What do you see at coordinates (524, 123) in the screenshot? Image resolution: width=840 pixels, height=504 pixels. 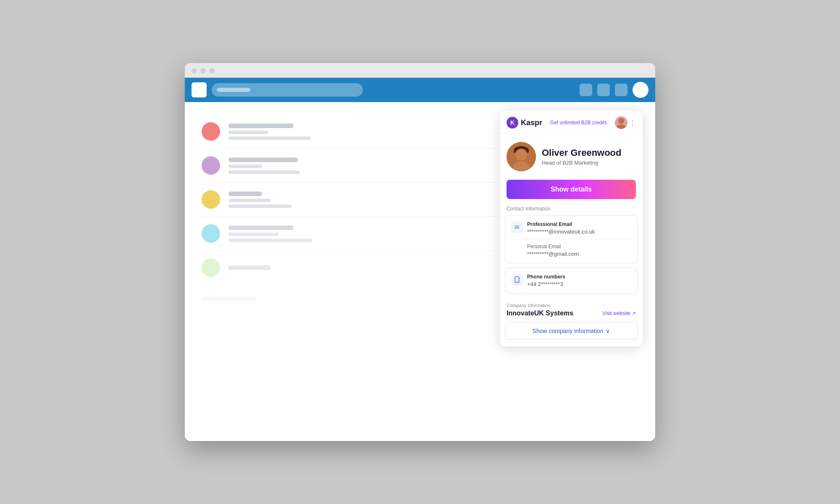 I see `kaspr-logo: K Kaspr` at bounding box center [524, 123].